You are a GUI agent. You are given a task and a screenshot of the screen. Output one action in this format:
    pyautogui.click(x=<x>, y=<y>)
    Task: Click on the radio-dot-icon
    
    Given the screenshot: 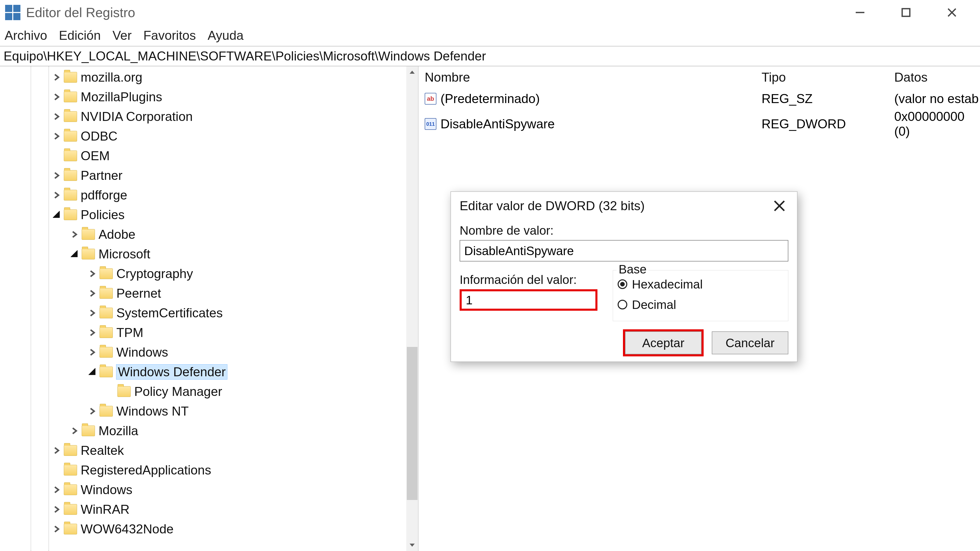 What is the action you would take?
    pyautogui.click(x=622, y=305)
    